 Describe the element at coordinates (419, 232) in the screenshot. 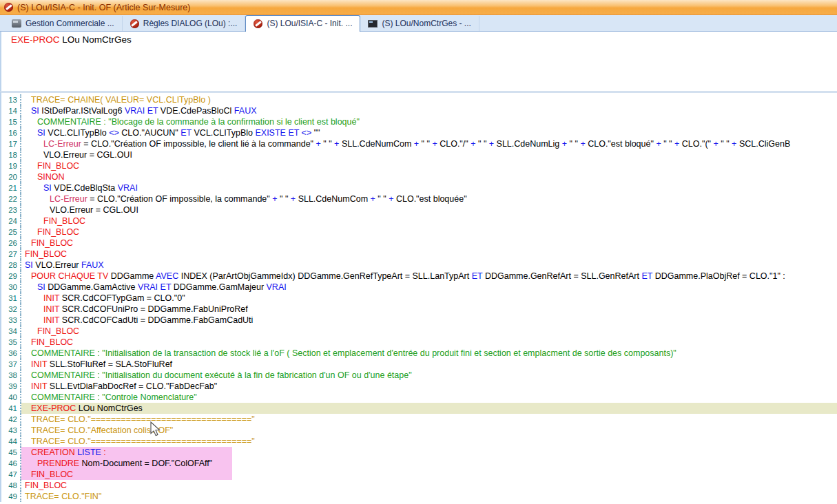

I see `code-line-25: 25FIN_BLOC` at that location.